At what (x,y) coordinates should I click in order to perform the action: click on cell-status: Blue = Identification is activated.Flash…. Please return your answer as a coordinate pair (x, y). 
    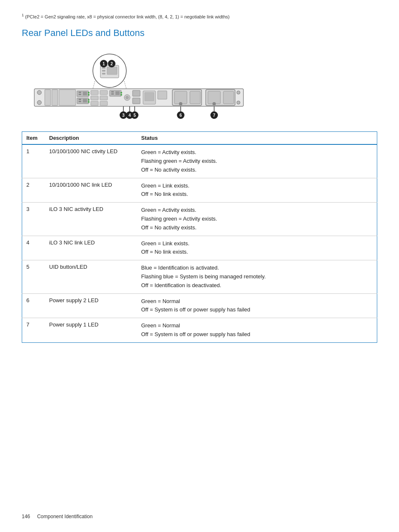
    Looking at the image, I should click on (257, 277).